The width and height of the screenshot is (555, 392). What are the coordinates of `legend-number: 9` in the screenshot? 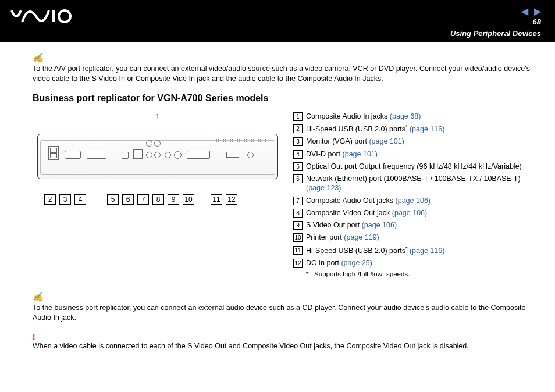 It's located at (298, 226).